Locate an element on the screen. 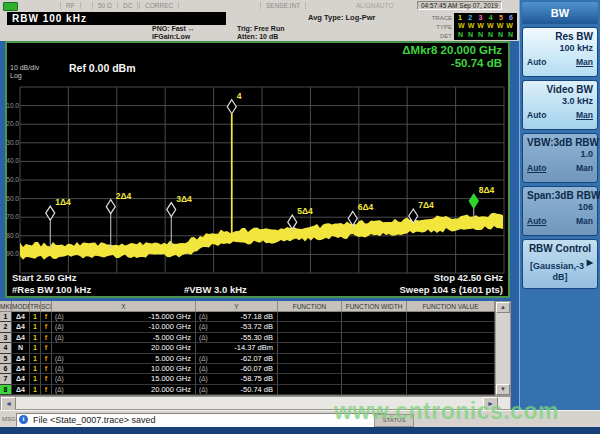  svg-text: -40.0 is located at coordinates (13, 160).